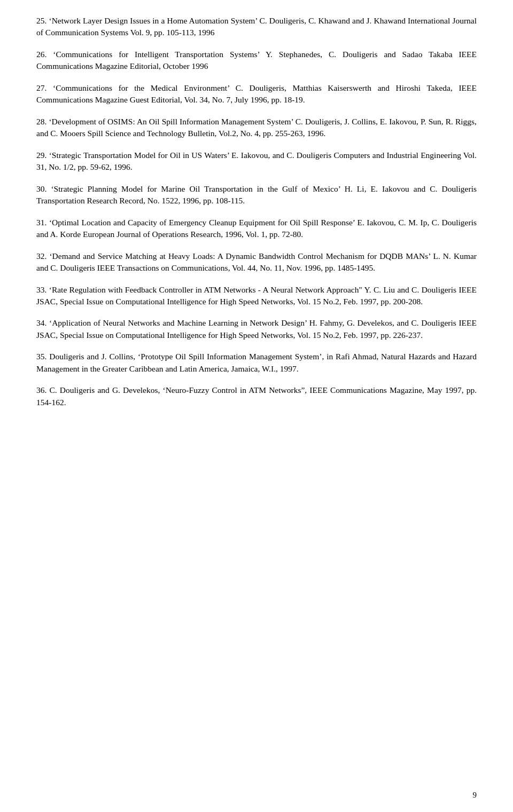 The image size is (513, 812). Describe the element at coordinates (256, 228) in the screenshot. I see `entry-text-31: ‘Optimal Location and Capacity of Emerge…` at that location.